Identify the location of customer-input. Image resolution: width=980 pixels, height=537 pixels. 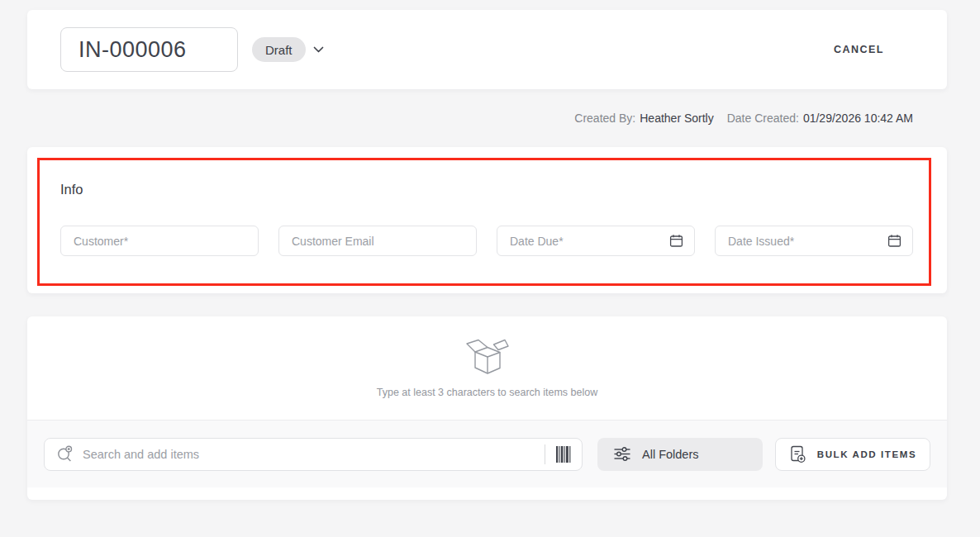
(160, 241).